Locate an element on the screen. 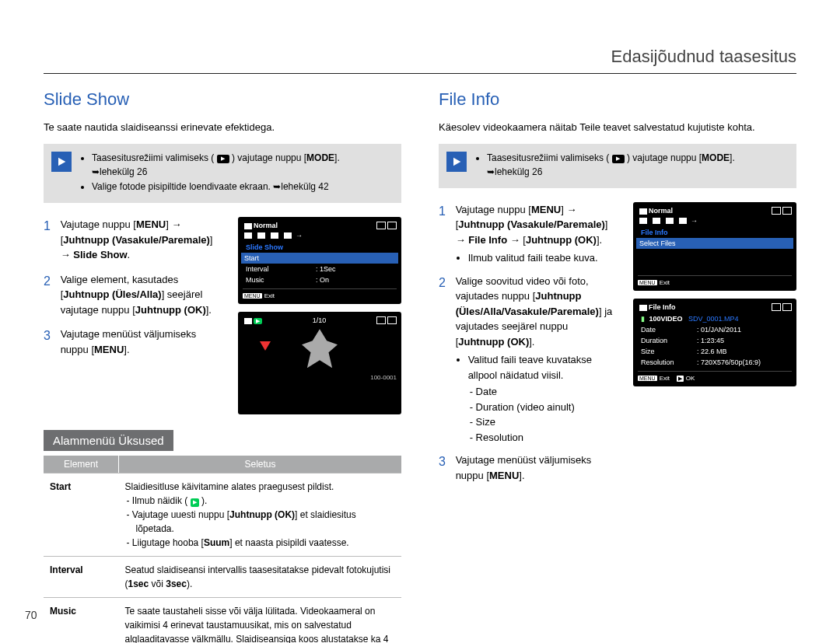  submenu-heading: Alammenüü Üksused is located at coordinates (109, 440).